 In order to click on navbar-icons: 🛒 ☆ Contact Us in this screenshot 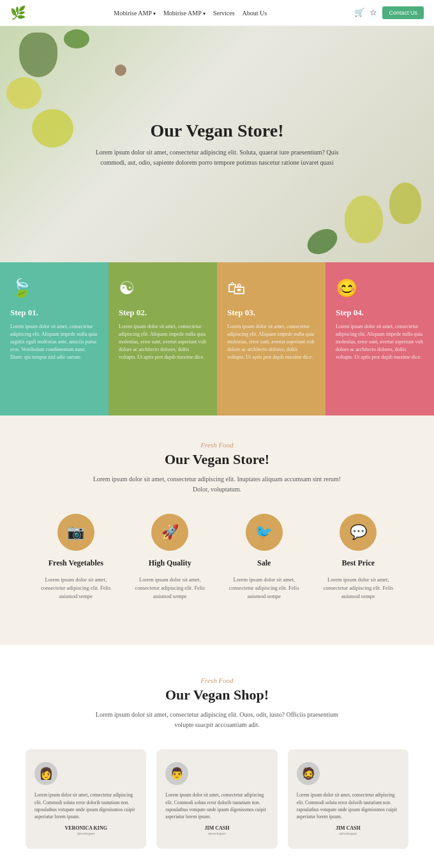, I will do `click(389, 13)`.